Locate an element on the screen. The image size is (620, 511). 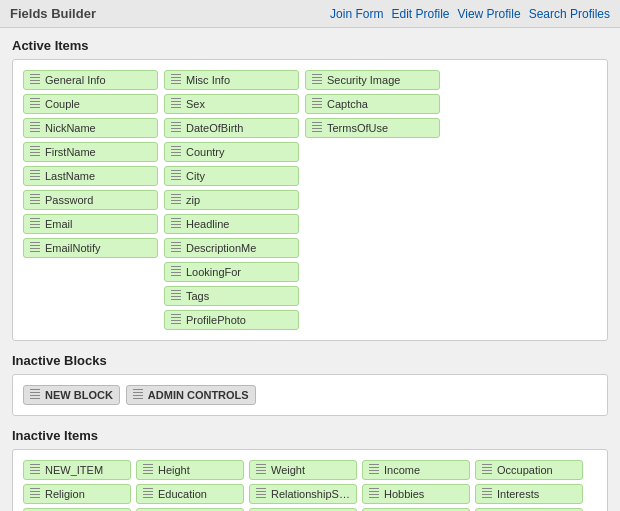
inactive-item-chip: Weight is located at coordinates (303, 470).